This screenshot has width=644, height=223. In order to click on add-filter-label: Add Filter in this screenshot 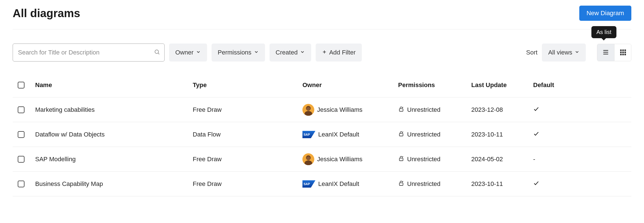, I will do `click(342, 53)`.